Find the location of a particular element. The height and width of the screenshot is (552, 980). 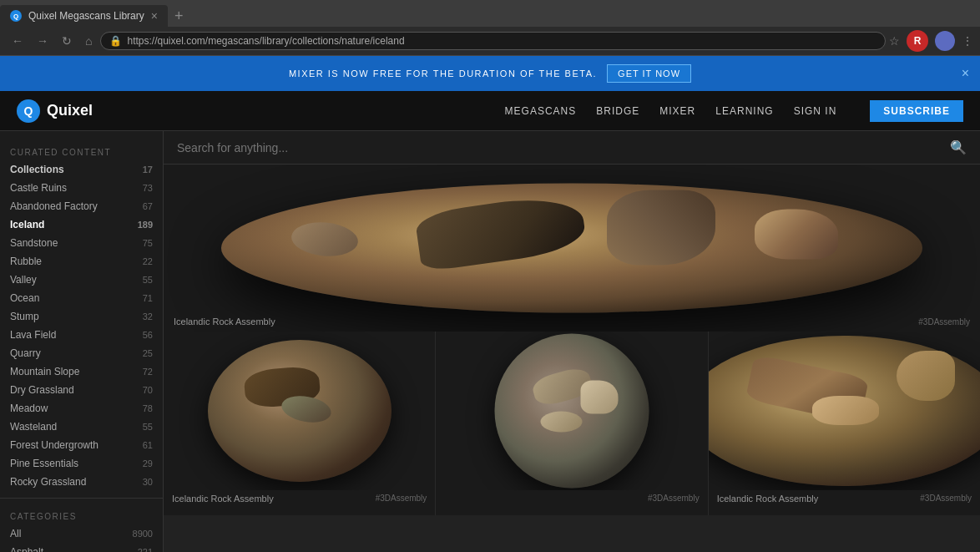

sidebar-item-abandoned-factory: Abandoned Factory 67 is located at coordinates (82, 206).